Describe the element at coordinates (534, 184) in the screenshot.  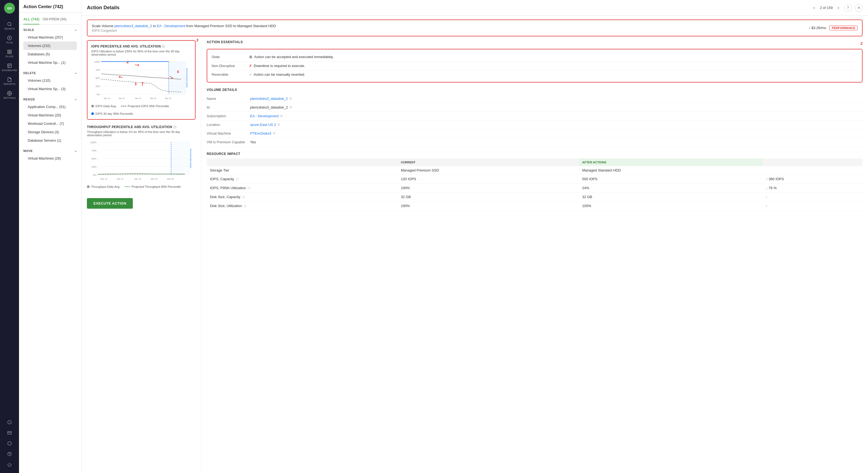
I see `impact-table: CURRENT AFTER ACTIONS Storage Tier Manag…` at that location.